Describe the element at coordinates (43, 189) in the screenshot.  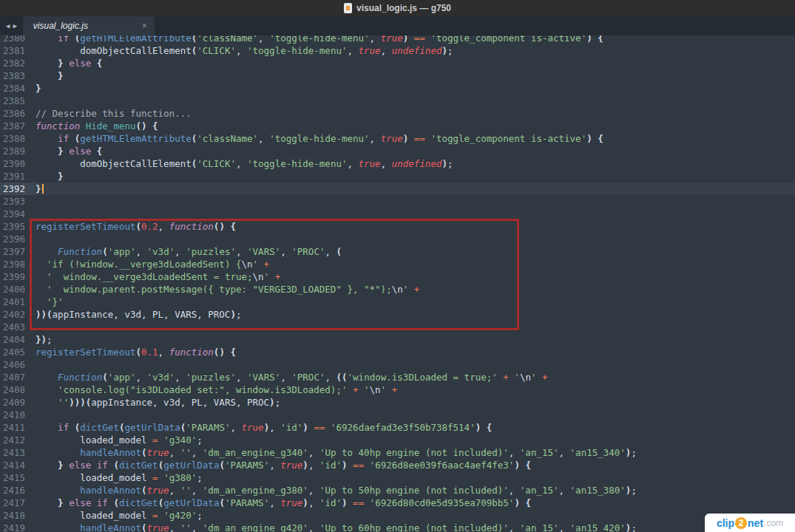
I see `text-cursor` at that location.